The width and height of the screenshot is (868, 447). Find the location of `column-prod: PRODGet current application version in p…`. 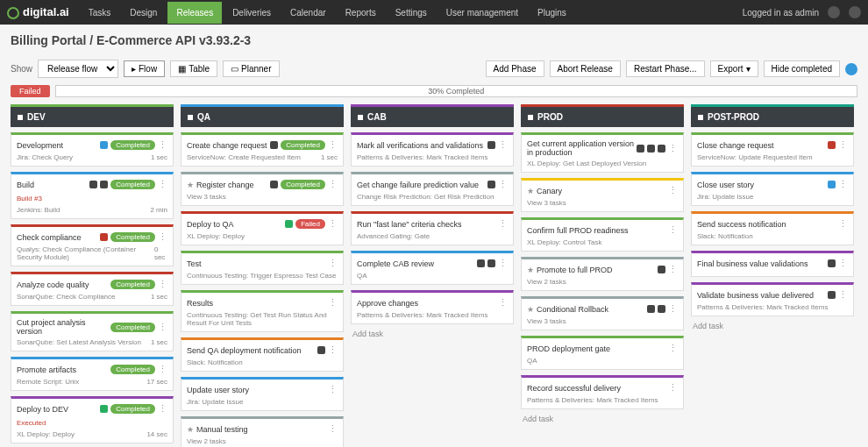

column-prod: PRODGet current application version in p… is located at coordinates (602, 266).